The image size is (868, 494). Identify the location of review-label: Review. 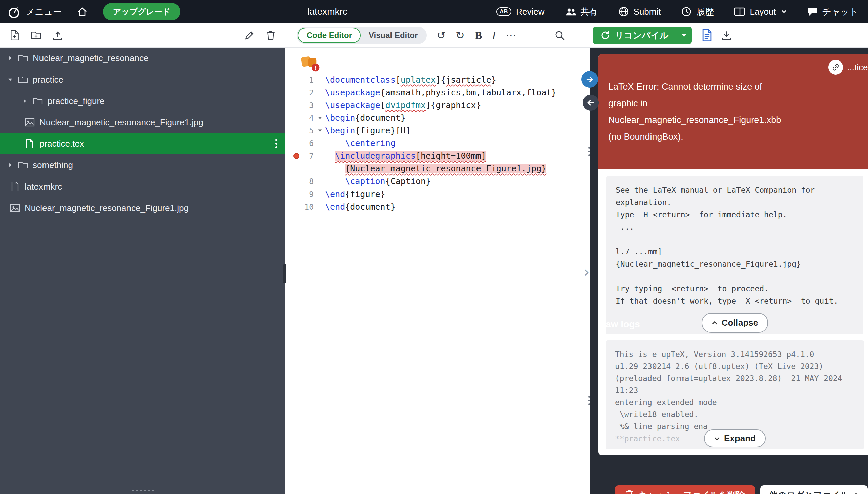
(530, 12).